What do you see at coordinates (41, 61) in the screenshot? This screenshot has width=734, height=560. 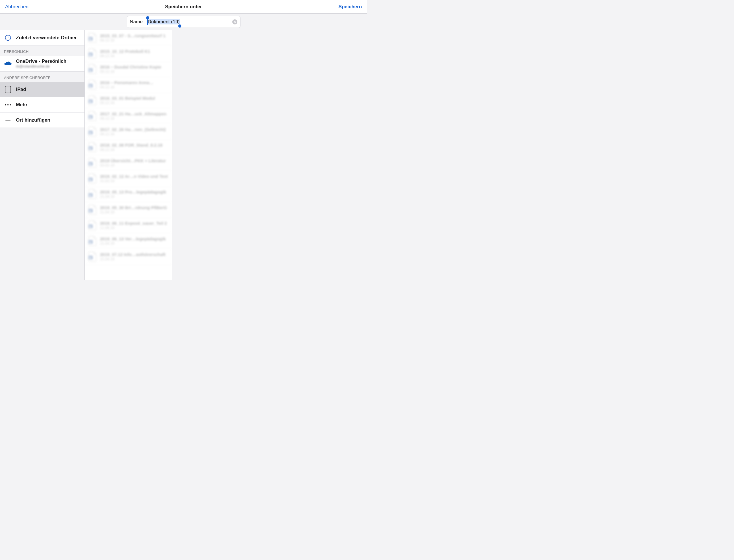 I see `sidebar-item-label: OneDrive - Persönlich` at bounding box center [41, 61].